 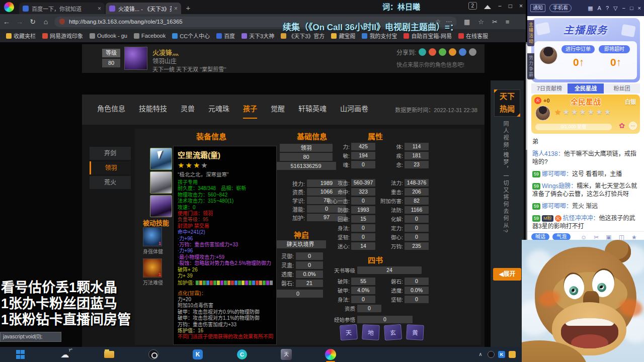 I want to click on back-icon: ←, so click(x=7, y=22).